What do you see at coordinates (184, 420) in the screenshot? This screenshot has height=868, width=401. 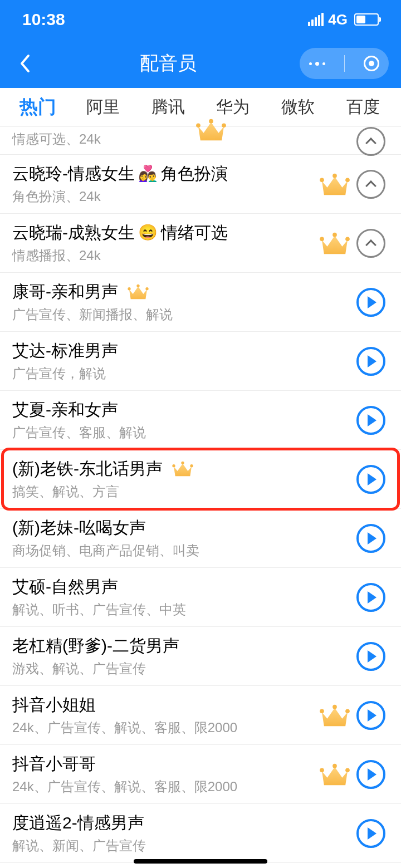 I see `item-content: 艾夏-亲和女声广告宣传、客服、解说` at bounding box center [184, 420].